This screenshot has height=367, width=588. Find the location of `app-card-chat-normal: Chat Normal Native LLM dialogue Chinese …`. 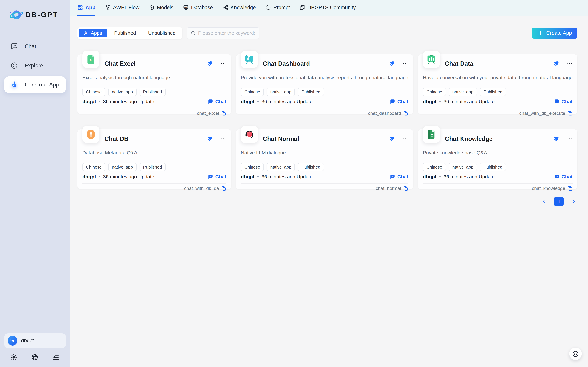

app-card-chat-normal: Chat Normal Native LLM dialogue Chinese … is located at coordinates (325, 159).